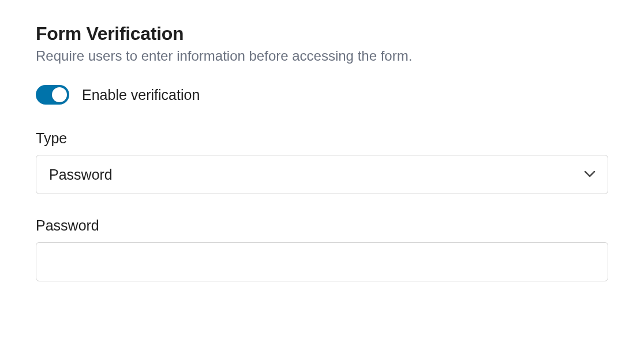 The image size is (644, 338). What do you see at coordinates (322, 56) in the screenshot?
I see `section-description: Require users to enter information befor…` at bounding box center [322, 56].